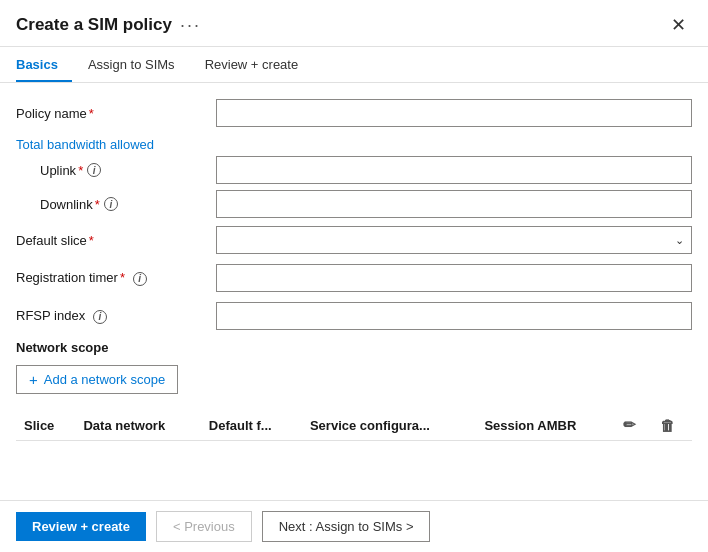 The image size is (708, 552). Describe the element at coordinates (116, 278) in the screenshot. I see `registration-timer-label: Registration timer* i` at that location.